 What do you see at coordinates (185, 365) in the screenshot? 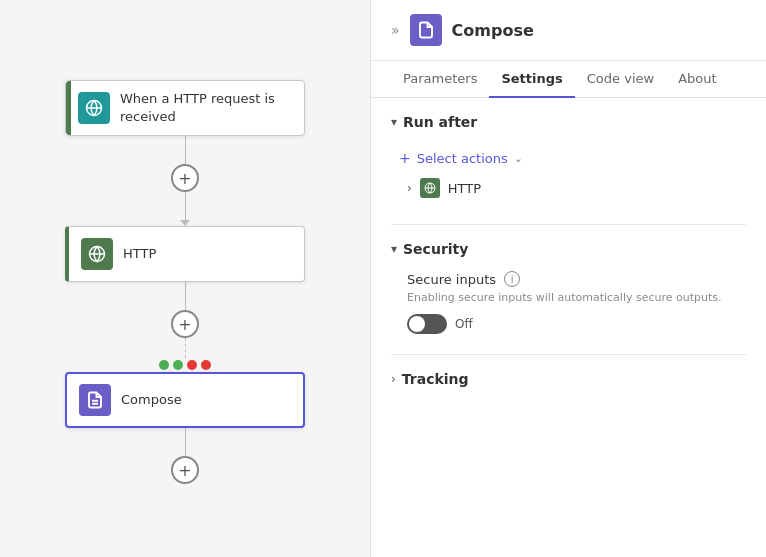
I see `status-dots` at bounding box center [185, 365].